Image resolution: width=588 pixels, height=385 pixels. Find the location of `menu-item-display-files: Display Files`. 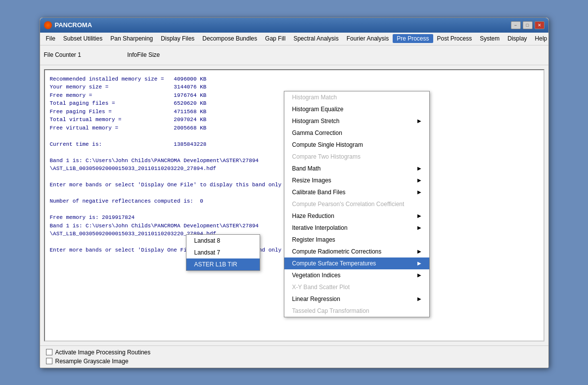

menu-item-display-files: Display Files is located at coordinates (178, 39).